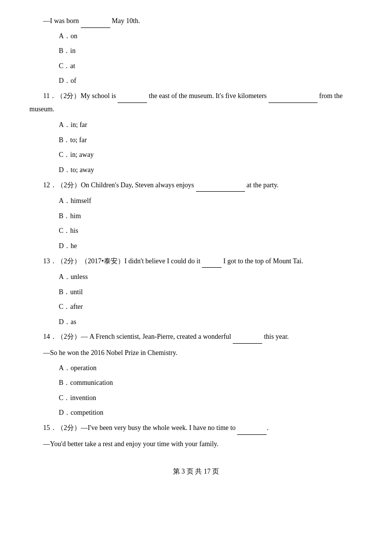 The image size is (392, 555). I want to click on q10-option-b: B．in, so click(211, 51).